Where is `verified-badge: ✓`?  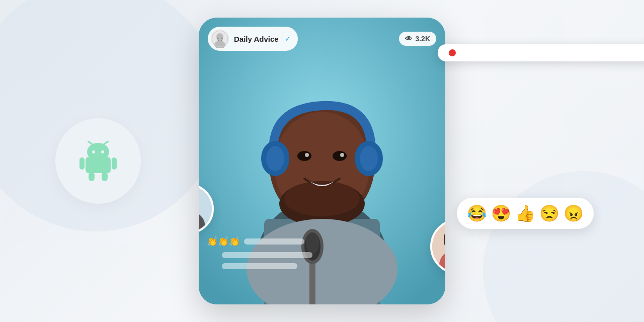 verified-badge: ✓ is located at coordinates (288, 39).